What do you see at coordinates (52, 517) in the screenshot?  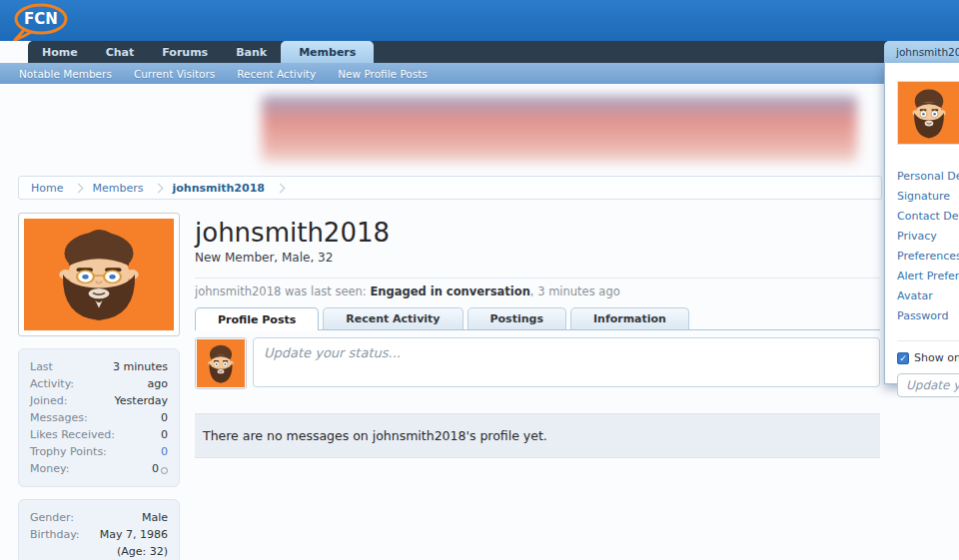 I see `info-label: Gender:` at bounding box center [52, 517].